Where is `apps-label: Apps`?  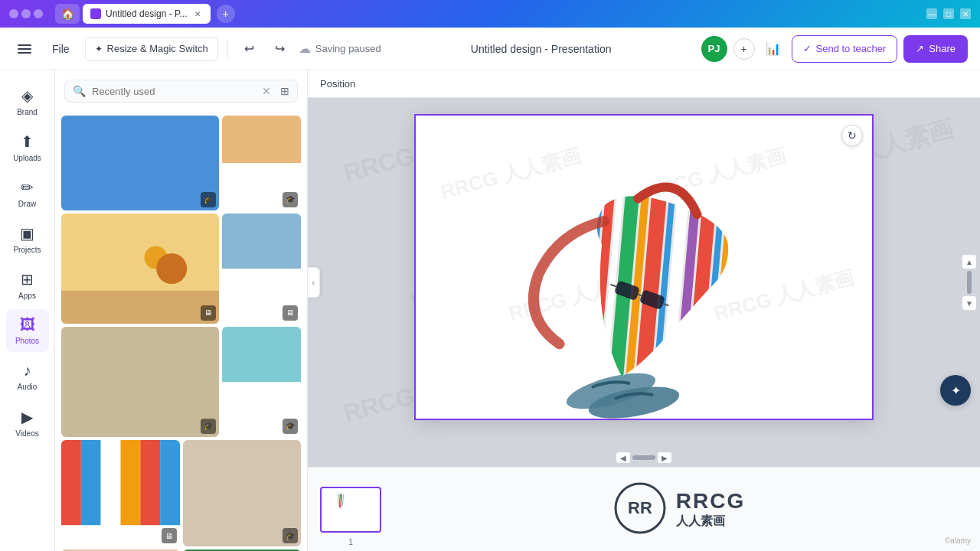
apps-label: Apps is located at coordinates (28, 295).